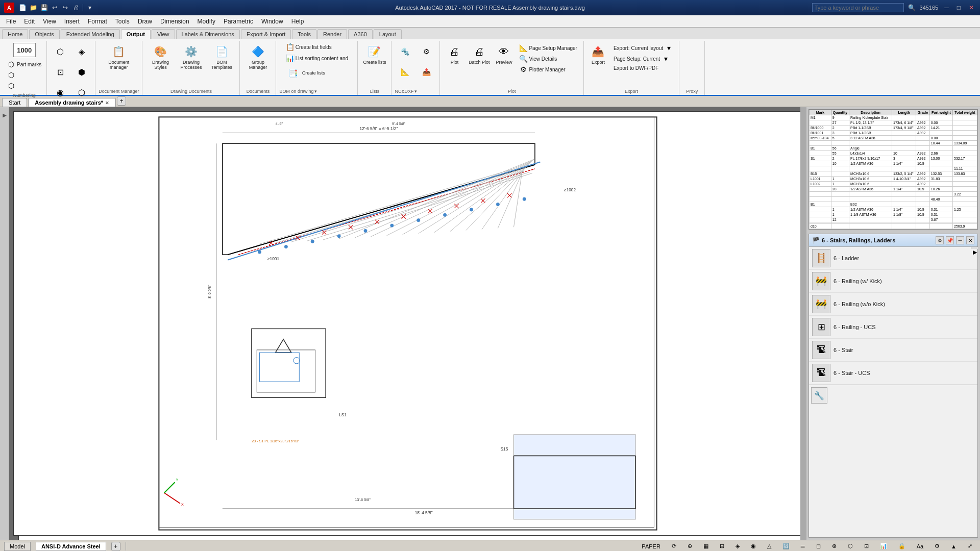 This screenshot has height=551, width=980. Describe the element at coordinates (479, 54) in the screenshot. I see `btn-batch-plot: 🖨 Batch Plot` at that location.